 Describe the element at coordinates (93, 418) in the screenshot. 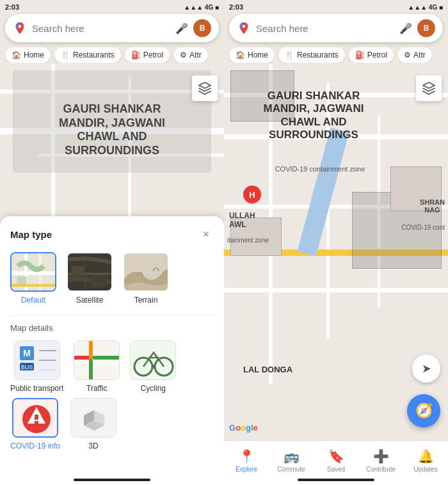

I see `3d-preview` at that location.